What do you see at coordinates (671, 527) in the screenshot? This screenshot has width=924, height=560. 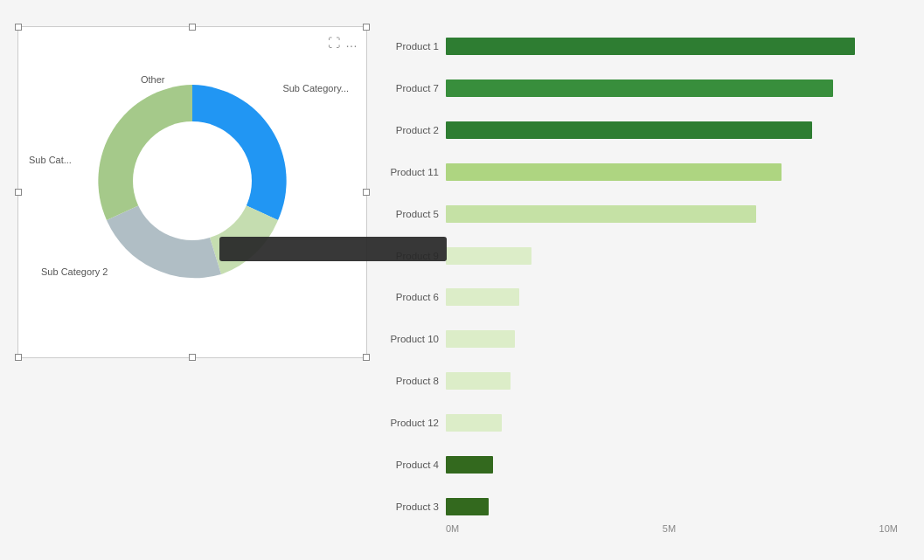 I see `bar-axis: 0M 5M 10M` at bounding box center [671, 527].